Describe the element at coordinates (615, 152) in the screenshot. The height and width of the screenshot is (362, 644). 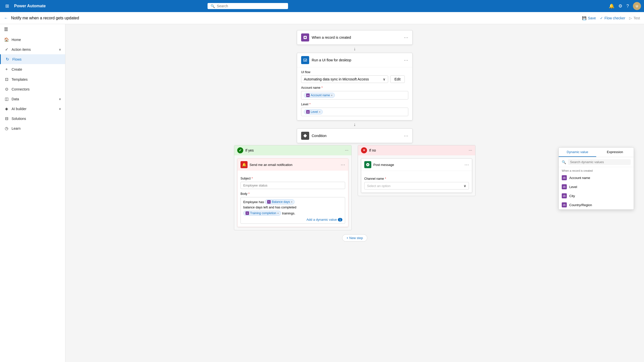
I see `tab-expression: Expression` at that location.